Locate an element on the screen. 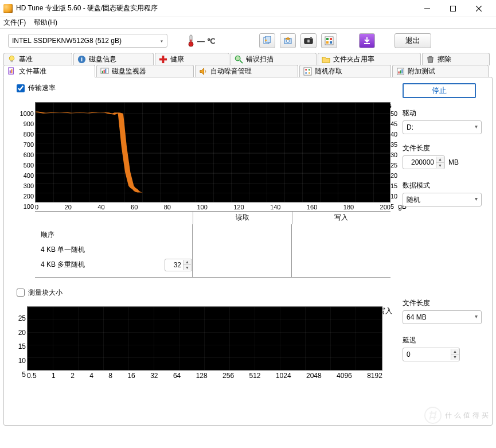 The width and height of the screenshot is (496, 448). delay-spinner: 0 ▲▼ is located at coordinates (431, 354).